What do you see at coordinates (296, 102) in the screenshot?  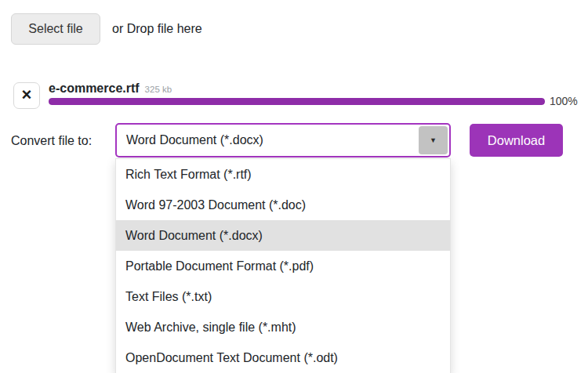 I see `progress-bar` at bounding box center [296, 102].